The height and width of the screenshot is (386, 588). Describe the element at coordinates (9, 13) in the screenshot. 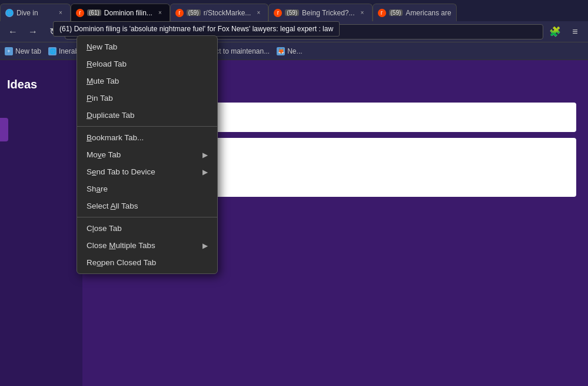

I see `tab-favicon-tab1: 🌐` at that location.